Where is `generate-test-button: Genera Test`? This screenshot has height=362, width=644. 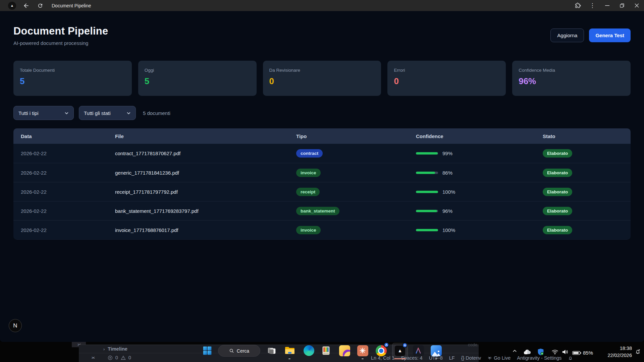
generate-test-button: Genera Test is located at coordinates (610, 36).